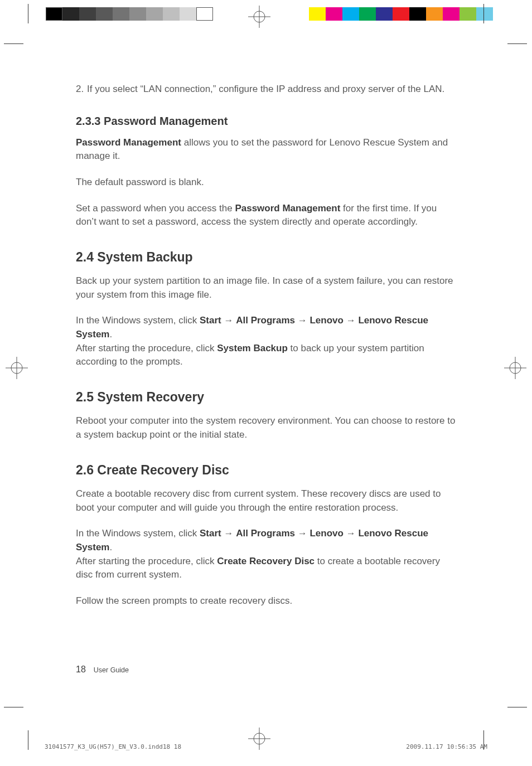 The height and width of the screenshot is (766, 532). Describe the element at coordinates (129, 14) in the screenshot. I see `grayscale-calibration-bar` at that location.